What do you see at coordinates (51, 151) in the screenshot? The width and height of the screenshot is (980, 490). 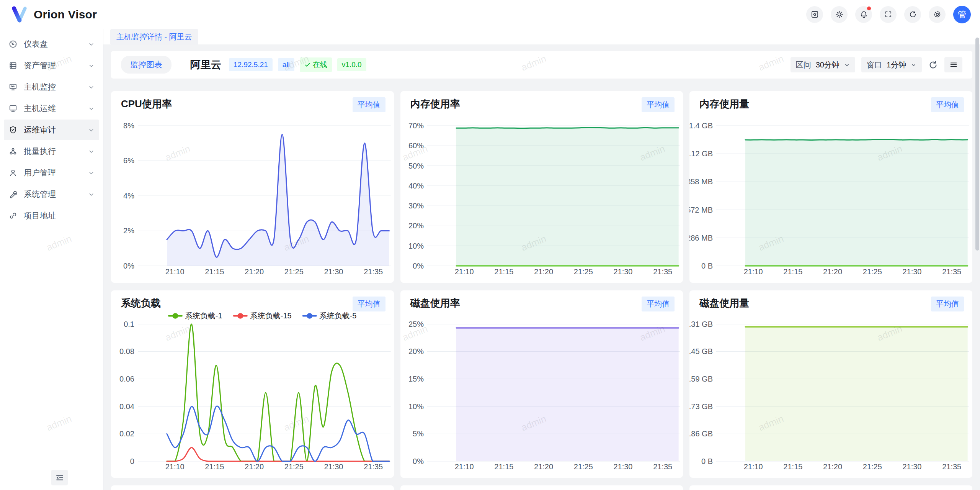 I see `sidebar-item-batch-exec: 批量执行` at bounding box center [51, 151].